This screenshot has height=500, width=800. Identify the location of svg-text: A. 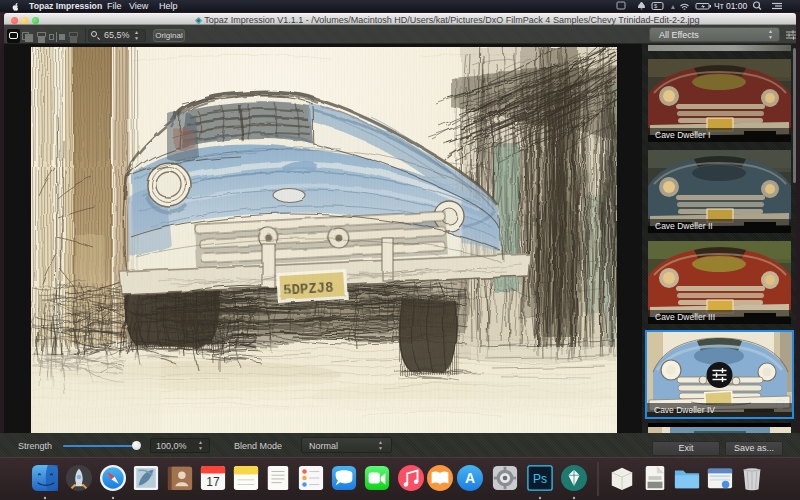
(470, 478).